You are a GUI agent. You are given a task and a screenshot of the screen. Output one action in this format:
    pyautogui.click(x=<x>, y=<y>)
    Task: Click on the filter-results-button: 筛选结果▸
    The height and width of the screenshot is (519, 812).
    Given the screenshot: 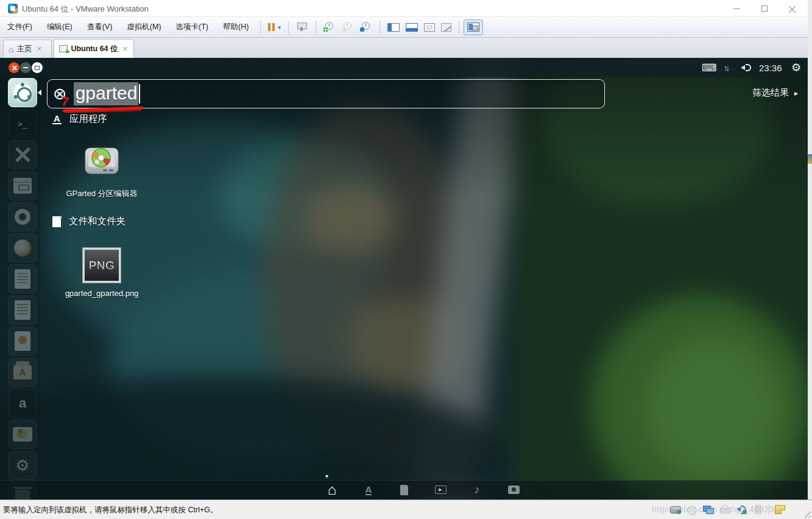 What is the action you would take?
    pyautogui.click(x=740, y=93)
    